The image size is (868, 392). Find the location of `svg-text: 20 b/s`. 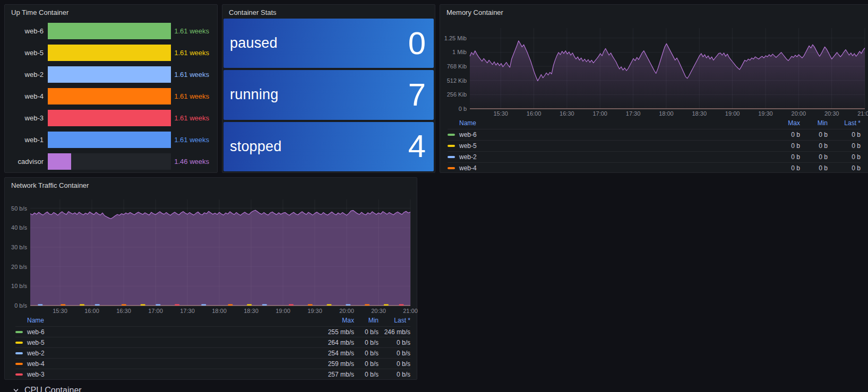

svg-text: 20 b/s is located at coordinates (19, 267).